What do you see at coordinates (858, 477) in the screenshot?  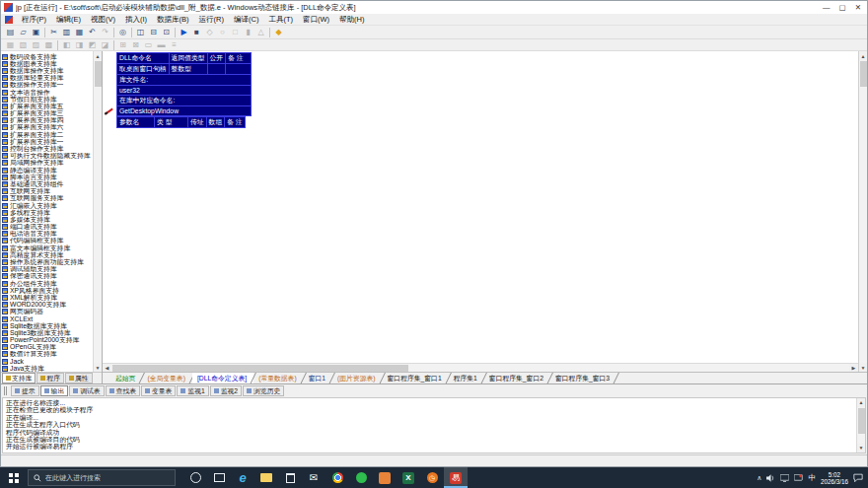 I see `action-center-icon` at bounding box center [858, 477].